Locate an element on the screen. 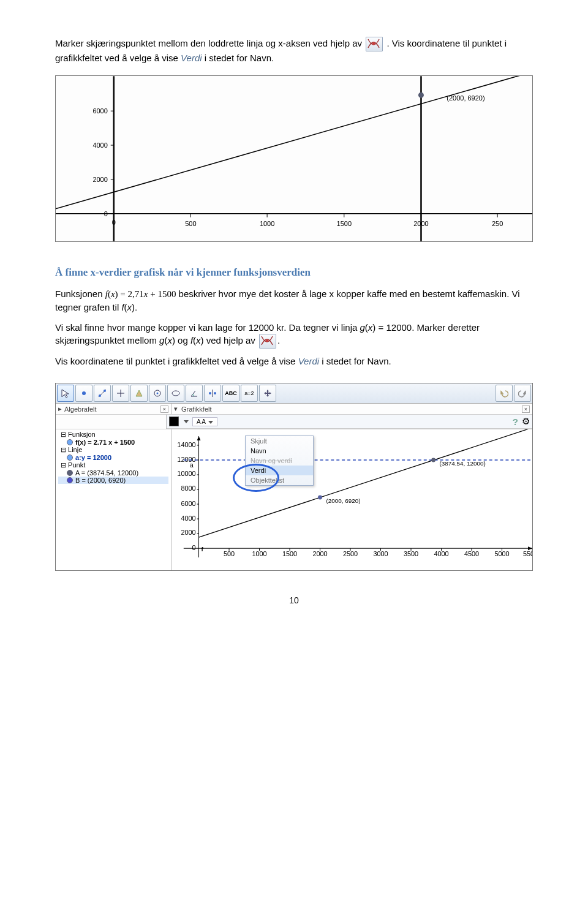  item-A: A = (3874.54, 12000) is located at coordinates (113, 473).